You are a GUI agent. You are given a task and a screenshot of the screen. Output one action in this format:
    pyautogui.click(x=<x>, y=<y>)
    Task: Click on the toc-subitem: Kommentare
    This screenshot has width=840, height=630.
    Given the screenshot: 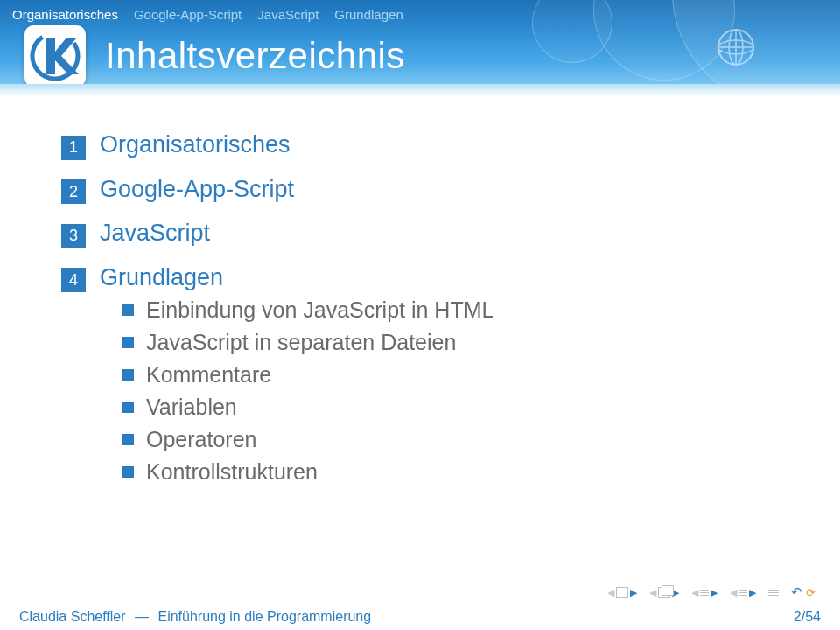 What is the action you would take?
    pyautogui.click(x=464, y=374)
    